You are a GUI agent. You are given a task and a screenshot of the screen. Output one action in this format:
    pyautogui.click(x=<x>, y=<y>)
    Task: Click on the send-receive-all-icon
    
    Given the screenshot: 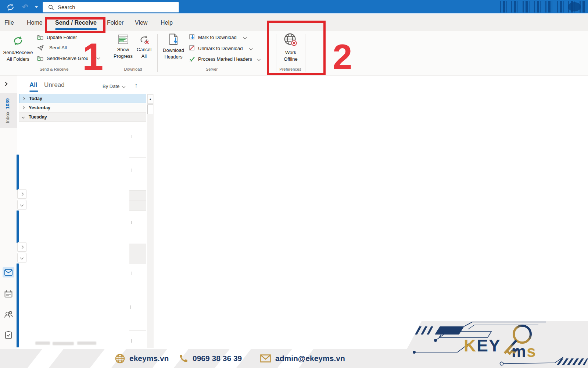 What is the action you would take?
    pyautogui.click(x=18, y=41)
    